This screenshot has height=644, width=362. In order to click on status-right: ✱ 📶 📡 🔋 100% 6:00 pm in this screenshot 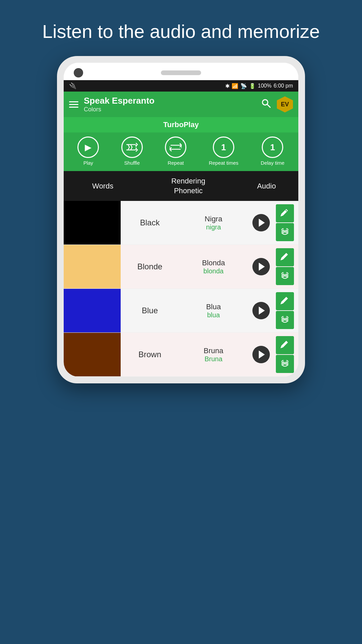, I will do `click(259, 86)`.